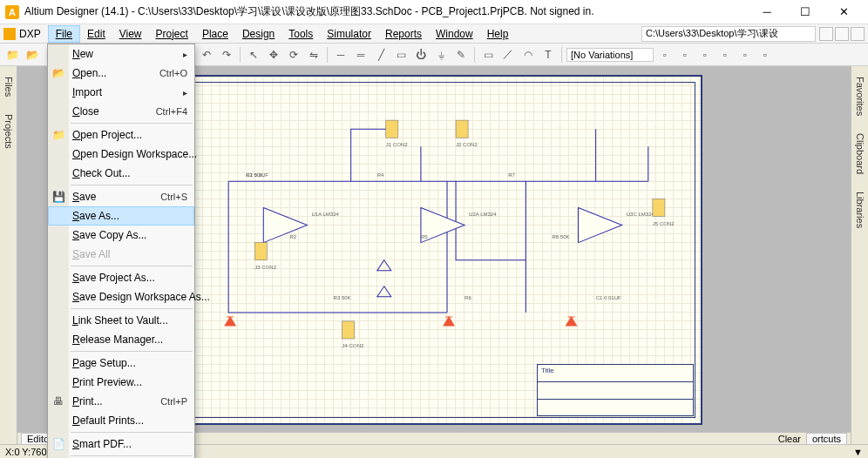 This screenshot has height=458, width=868. What do you see at coordinates (121, 421) in the screenshot?
I see `menu-item-default-prints: Default Prints...` at bounding box center [121, 421].